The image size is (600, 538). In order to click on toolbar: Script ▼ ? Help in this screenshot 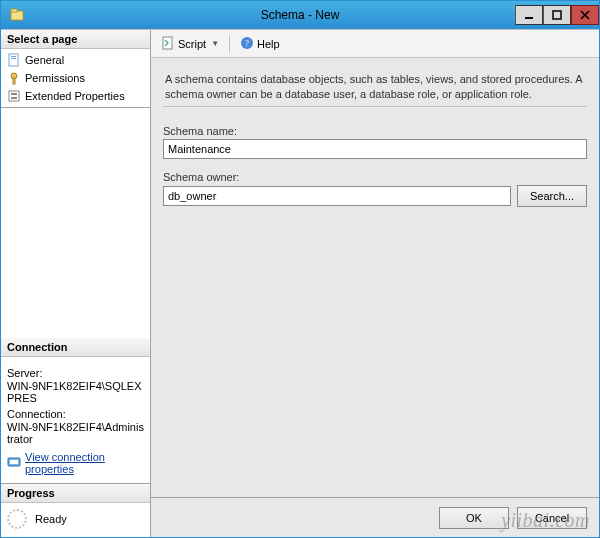, I will do `click(375, 44)`.